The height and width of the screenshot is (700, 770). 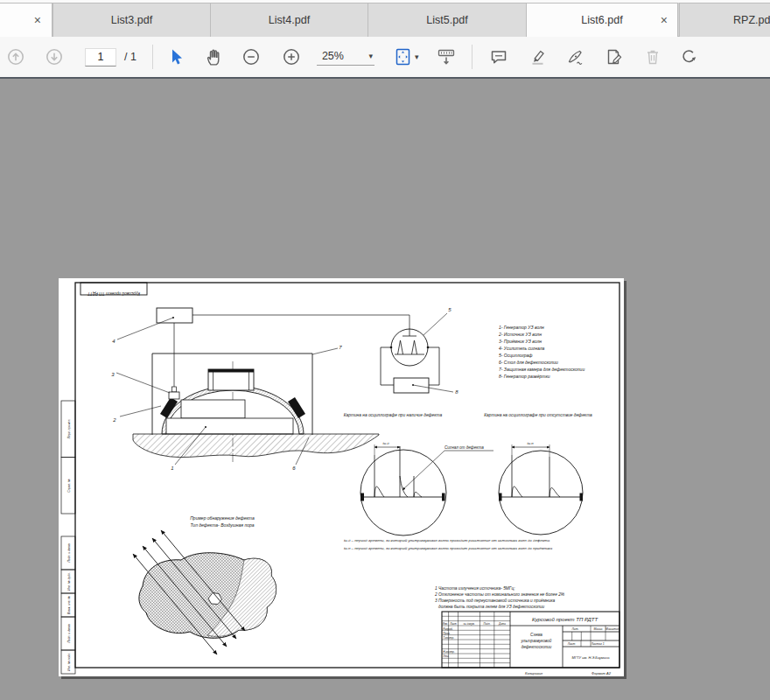 What do you see at coordinates (602, 19) in the screenshot?
I see `tab-list6: List6.pdf ×` at bounding box center [602, 19].